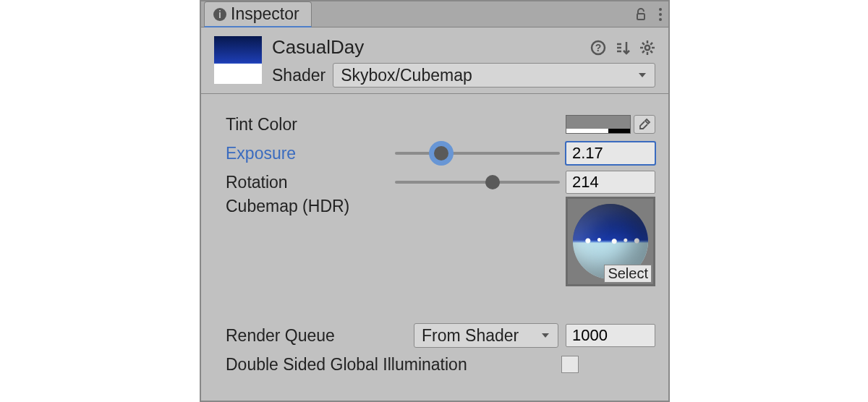 The width and height of the screenshot is (868, 402). Describe the element at coordinates (427, 48) in the screenshot. I see `material-name: CasualDay` at that location.